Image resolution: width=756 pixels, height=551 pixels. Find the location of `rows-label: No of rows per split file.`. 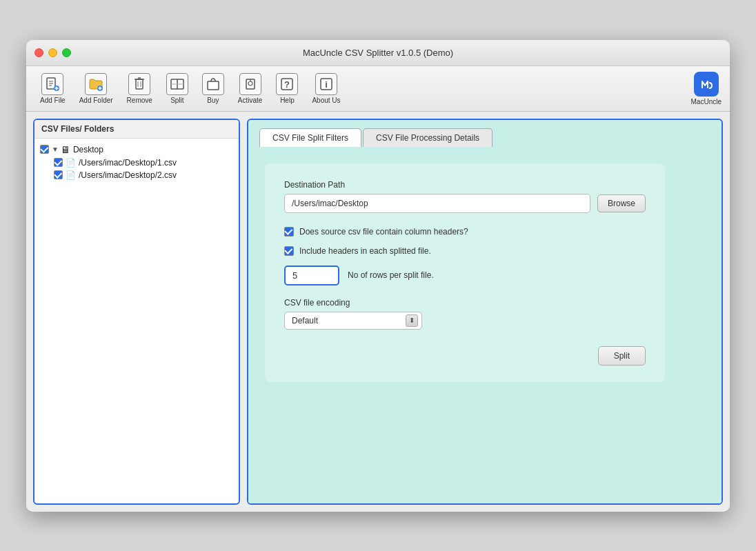

rows-label: No of rows per split file. is located at coordinates (390, 275).